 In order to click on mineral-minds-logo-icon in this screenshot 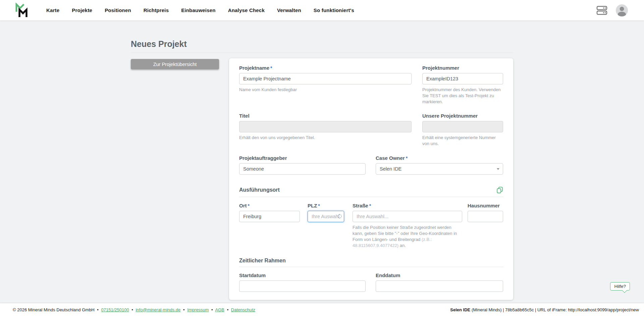, I will do `click(22, 10)`.